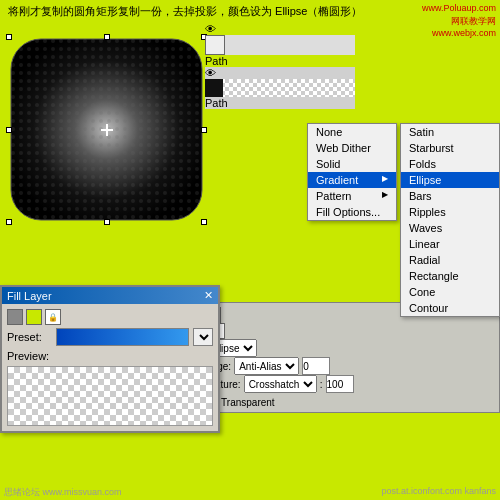  What do you see at coordinates (9, 37) in the screenshot?
I see `handle-tl` at bounding box center [9, 37].